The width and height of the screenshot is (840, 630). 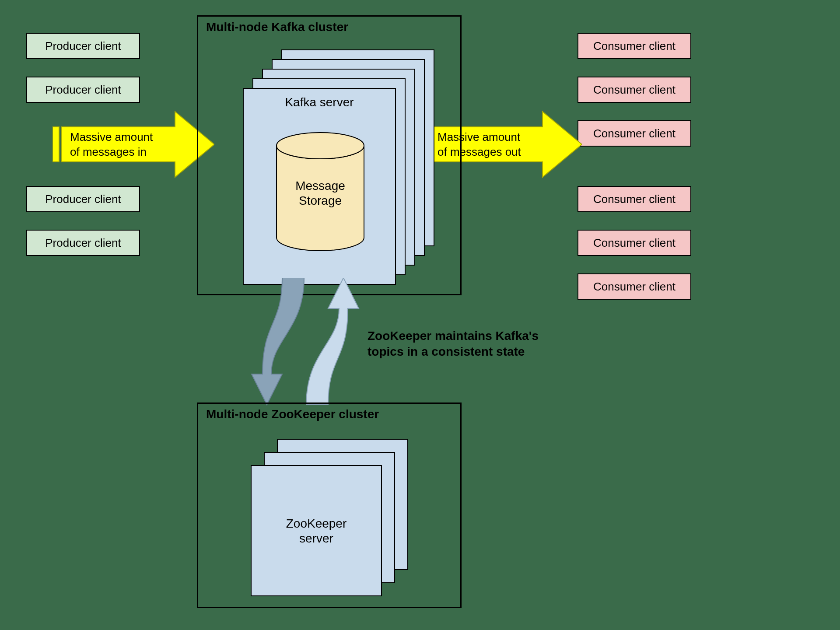 What do you see at coordinates (319, 186) in the screenshot?
I see `kafka-server-box: Kafka server MessageStorage` at bounding box center [319, 186].